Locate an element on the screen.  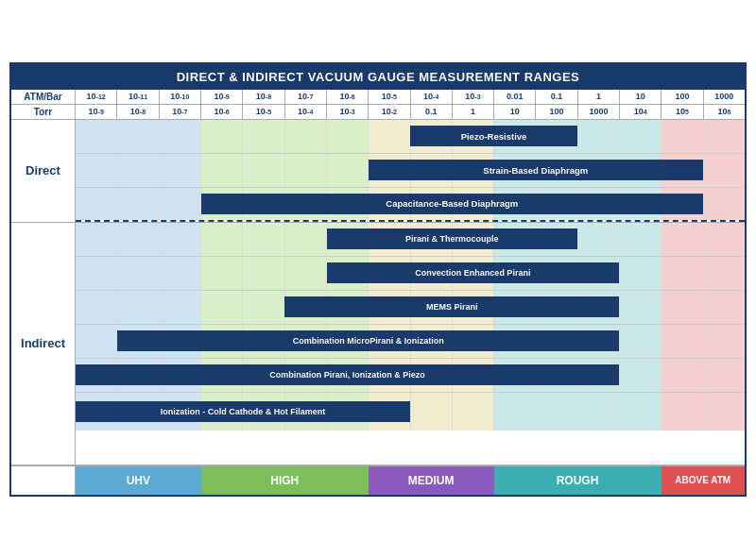
indirect-gauge-row-5: Ionization - Cold Cathode & Hot Filament is located at coordinates (410, 412).